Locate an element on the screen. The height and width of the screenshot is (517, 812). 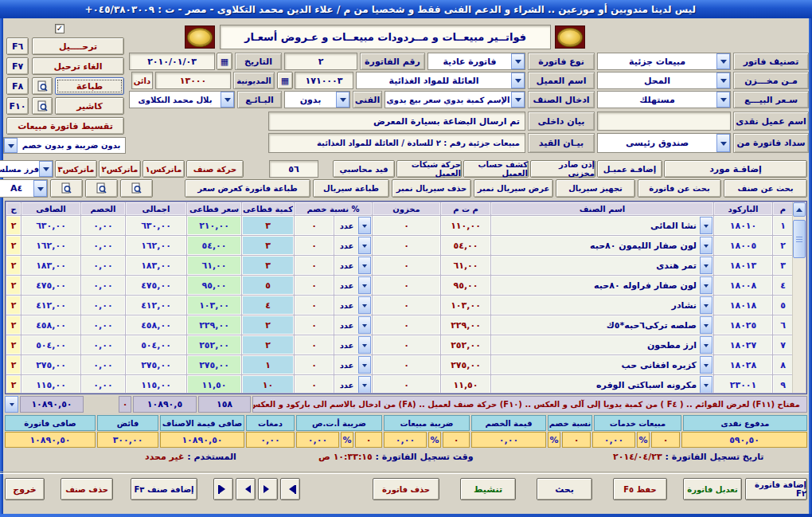
f8-key-button: F٨ is located at coordinates (18, 86).